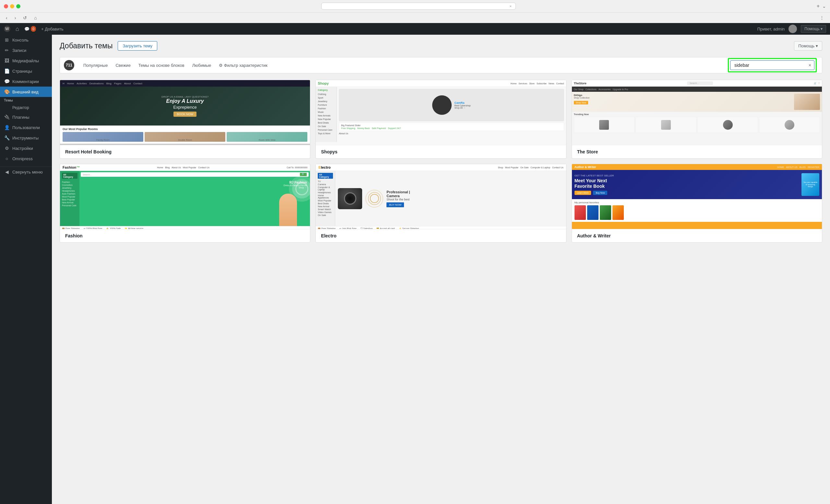  Describe the element at coordinates (793, 29) in the screenshot. I see `admin-avatar` at that location.